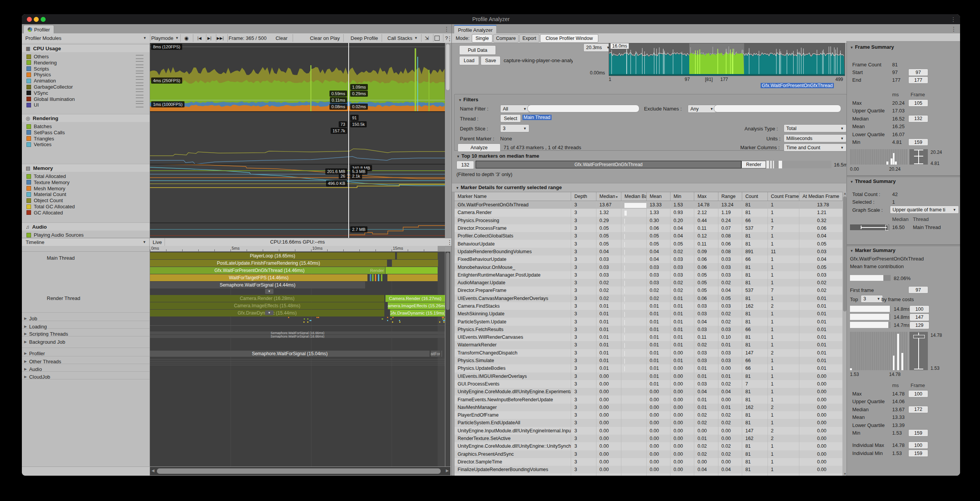 The width and height of the screenshot is (980, 501). I want to click on table-row: FinalizeUpdateRendererBoundingVolumes30.…, so click(649, 470).